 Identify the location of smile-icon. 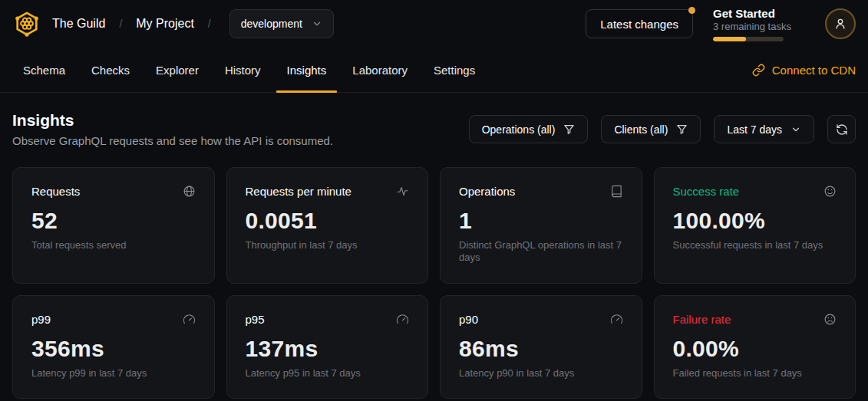
(830, 192).